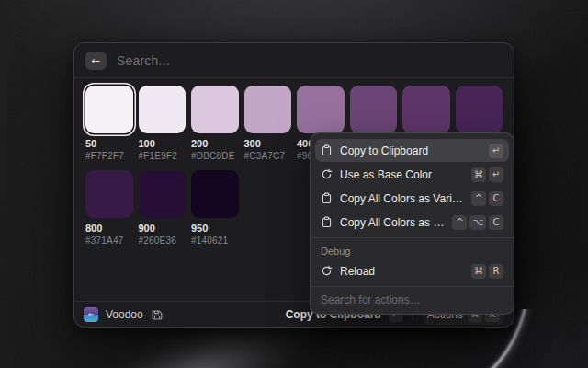 This screenshot has height=368, width=588. I want to click on swatch-hex-value: #371A47, so click(109, 241).